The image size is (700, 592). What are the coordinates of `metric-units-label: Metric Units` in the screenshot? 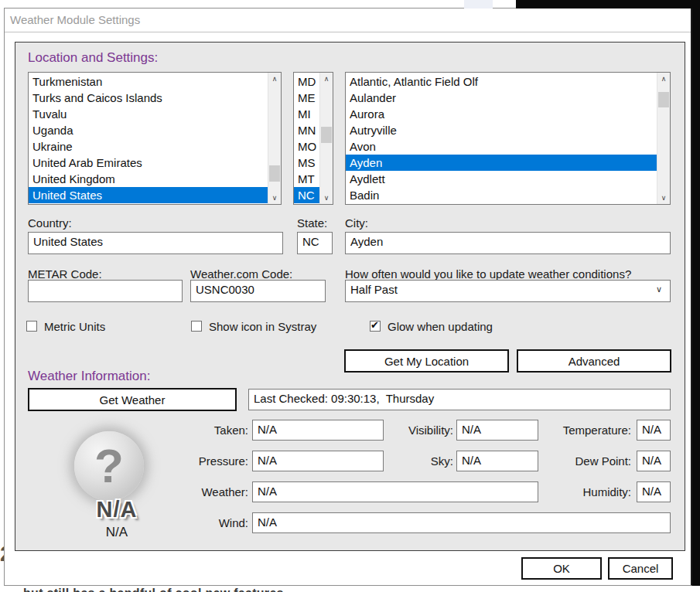 It's located at (74, 326).